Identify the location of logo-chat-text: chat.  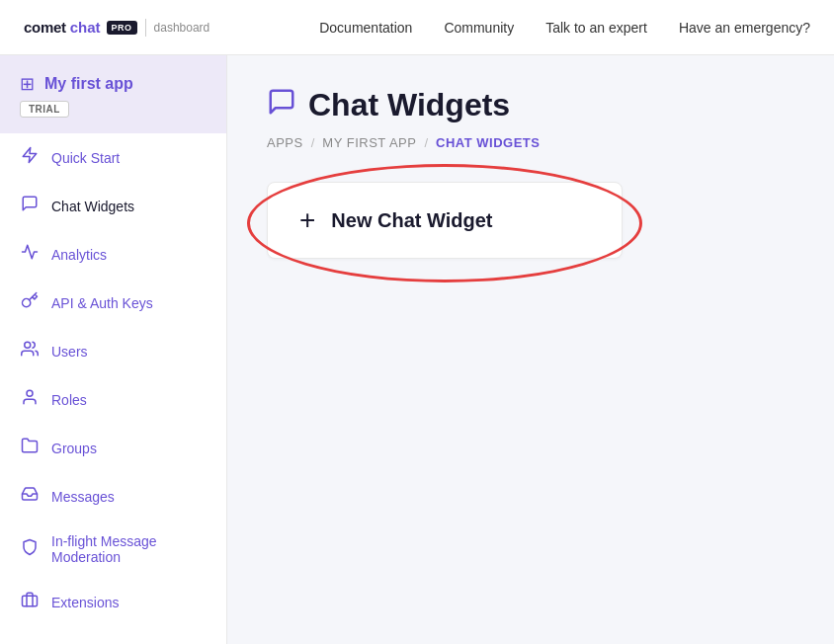
(85, 28).